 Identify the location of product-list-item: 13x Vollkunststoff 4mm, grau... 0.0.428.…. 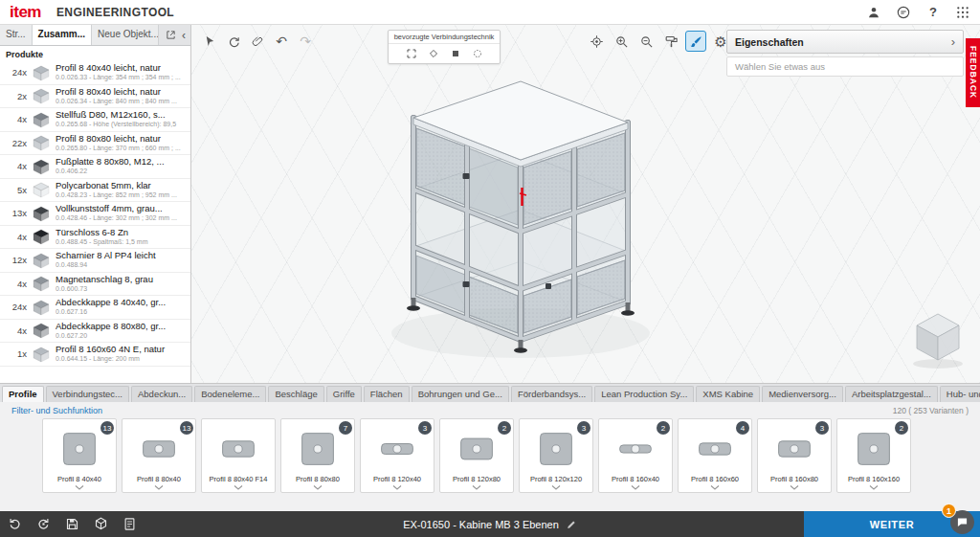
(96, 214).